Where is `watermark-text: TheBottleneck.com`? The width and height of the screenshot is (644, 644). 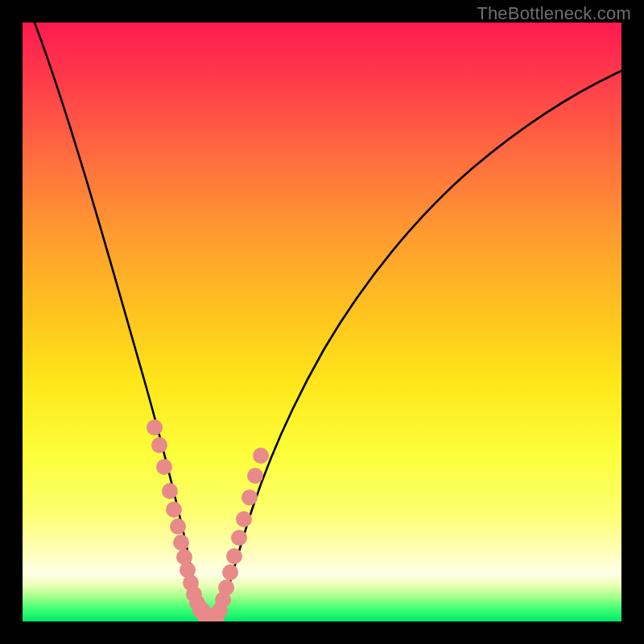
watermark-text: TheBottleneck.com is located at coordinates (554, 14).